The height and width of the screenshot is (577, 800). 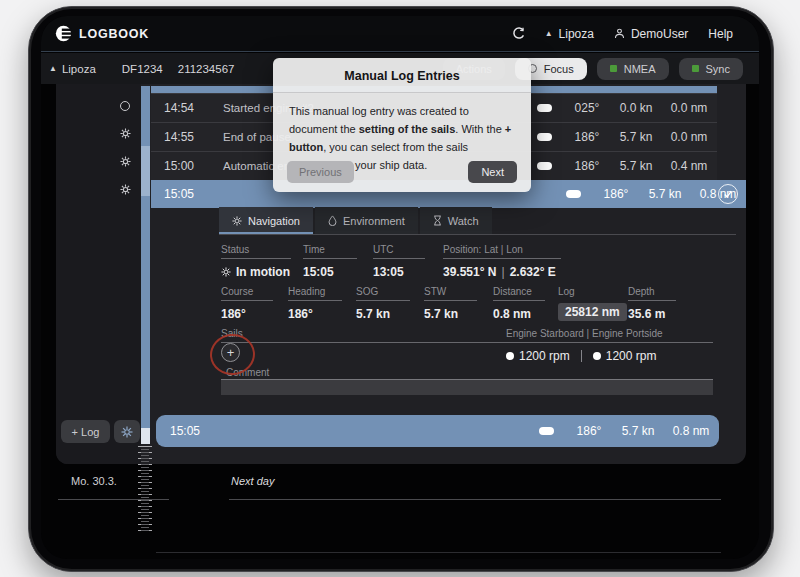 What do you see at coordinates (400, 34) in the screenshot?
I see `top-bar: LOGBOOK ▲ Lipoza DemoUser Help` at bounding box center [400, 34].